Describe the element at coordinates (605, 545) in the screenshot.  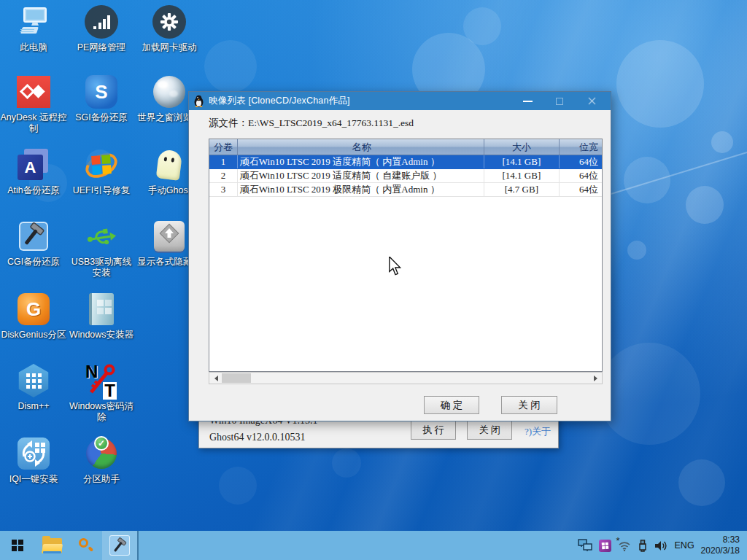
I see `windows-tool-tray-icon` at that location.